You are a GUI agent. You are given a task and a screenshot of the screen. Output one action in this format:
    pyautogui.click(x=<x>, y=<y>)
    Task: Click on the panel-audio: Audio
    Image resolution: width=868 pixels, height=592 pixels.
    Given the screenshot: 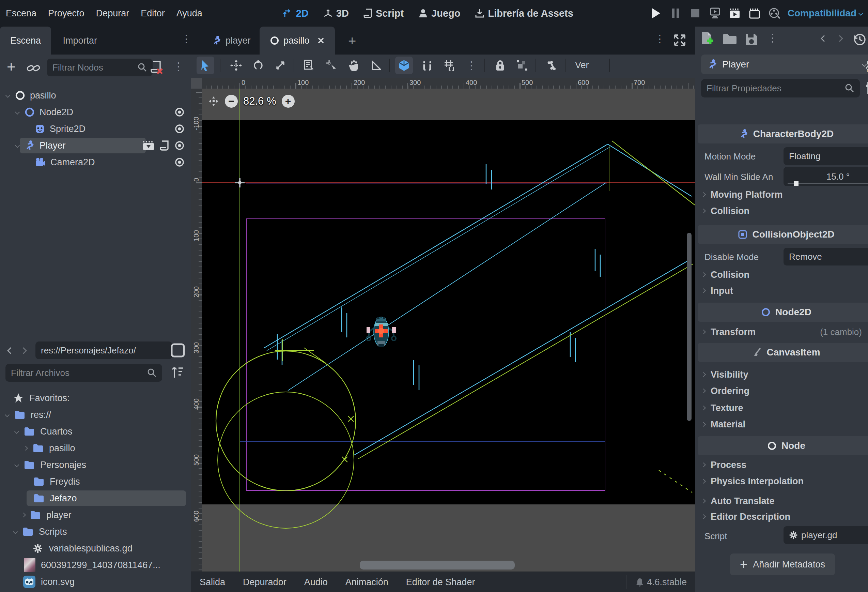 What is the action you would take?
    pyautogui.click(x=316, y=582)
    